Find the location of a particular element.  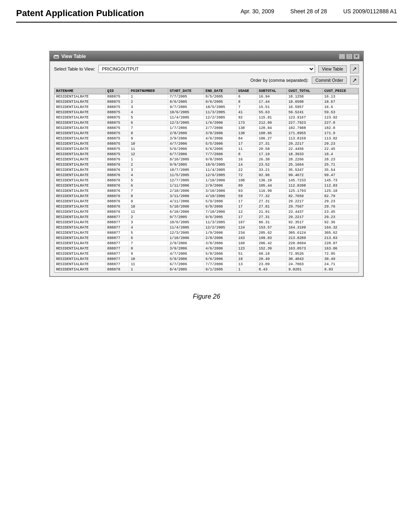

table-cell: 82.79 is located at coordinates (340, 197).